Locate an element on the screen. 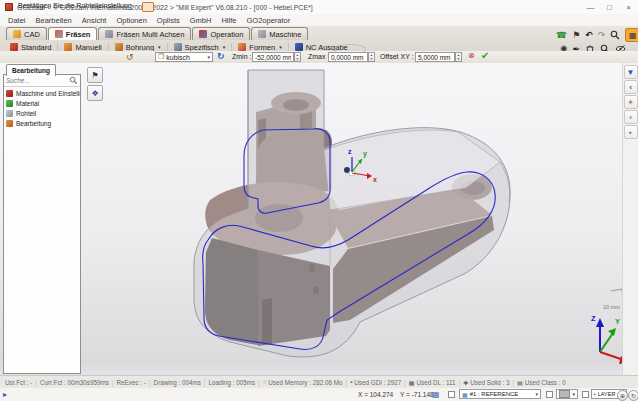 This screenshot has height=401, width=638. reference-checkbox is located at coordinates (452, 394).